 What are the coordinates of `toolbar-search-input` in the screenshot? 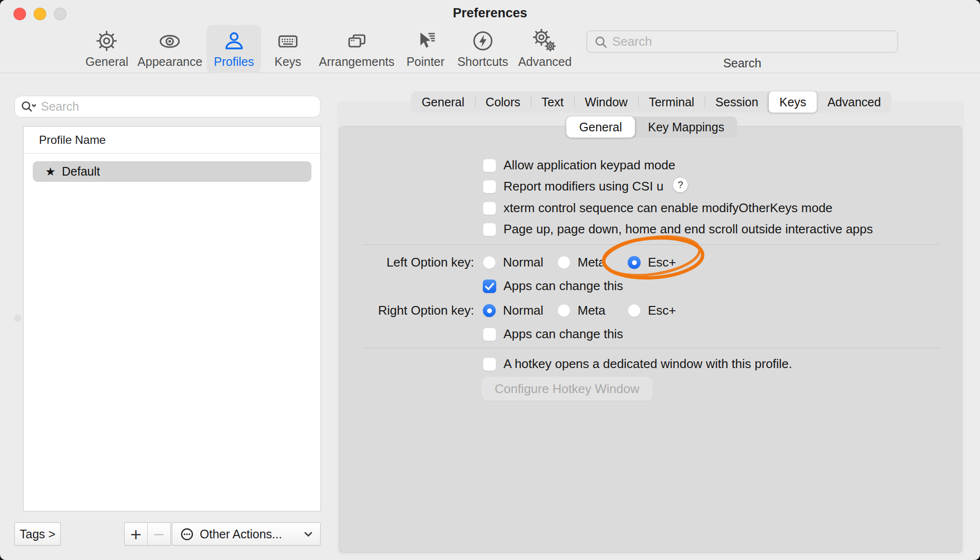 It's located at (751, 41).